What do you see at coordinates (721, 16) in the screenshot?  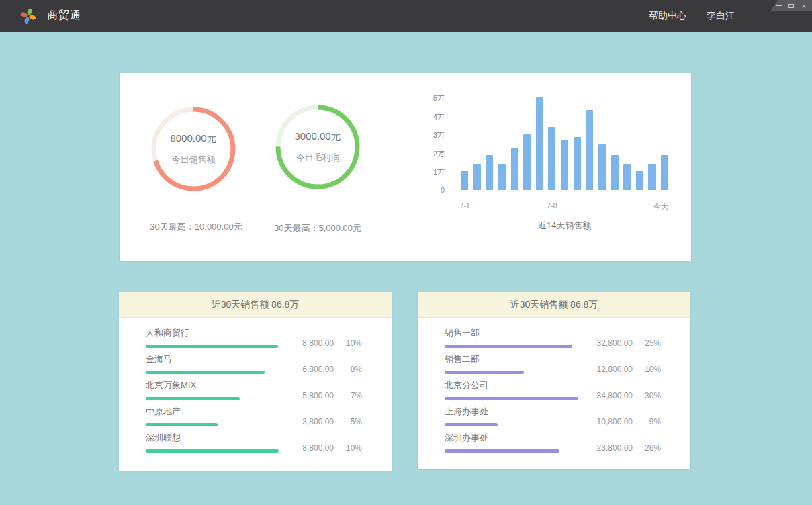 I see `user-name-link: 李白江` at bounding box center [721, 16].